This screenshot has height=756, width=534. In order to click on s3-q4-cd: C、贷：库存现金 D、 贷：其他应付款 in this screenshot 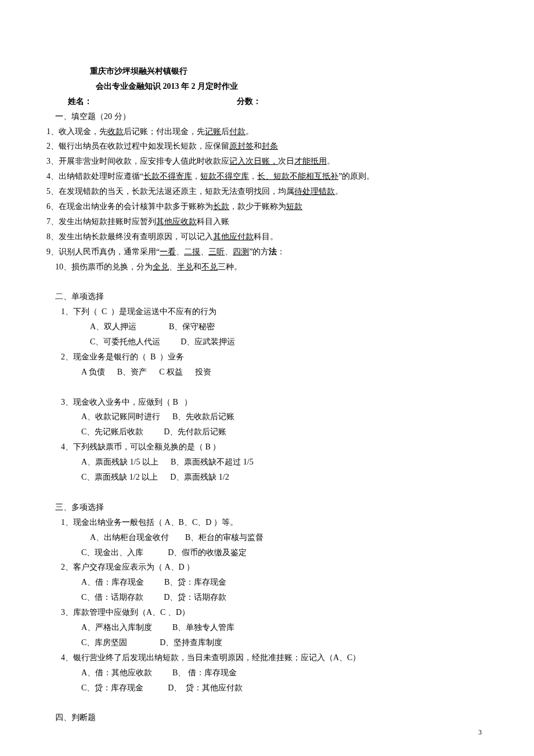, I will do `click(282, 688)`.